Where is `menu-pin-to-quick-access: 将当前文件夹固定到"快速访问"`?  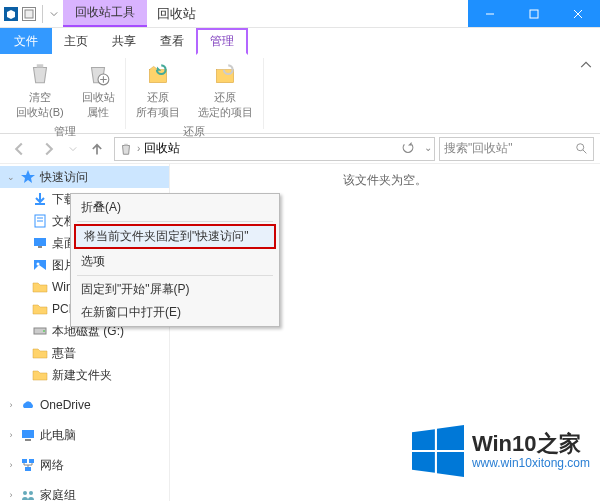
menu-pin-to-quick-access: 将当前文件夹固定到"快速访问" is located at coordinates (175, 236).